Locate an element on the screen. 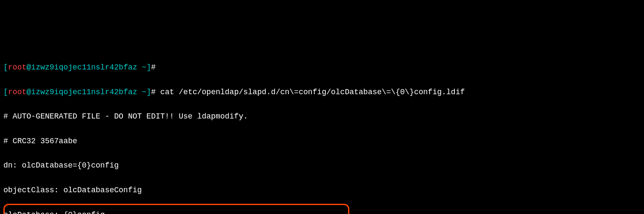 The width and height of the screenshot is (644, 214). output-line: objectClass: olcDatabaseConfig is located at coordinates (322, 190).